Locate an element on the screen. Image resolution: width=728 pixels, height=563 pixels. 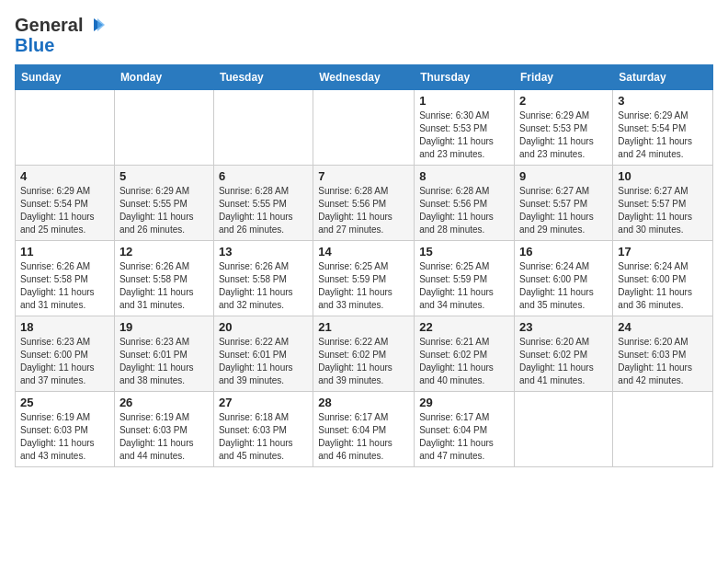
logo-text-blue: Blue is located at coordinates (35, 45).